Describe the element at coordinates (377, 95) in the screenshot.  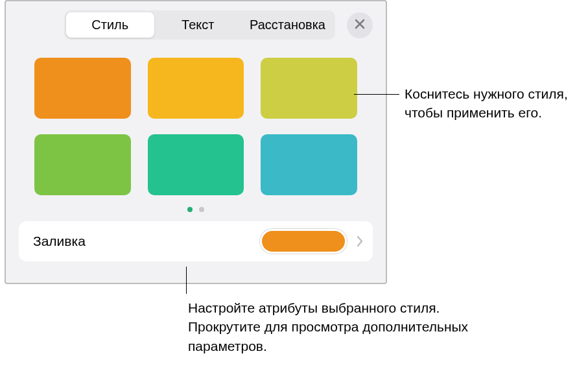
I see `callout-leader-right` at that location.